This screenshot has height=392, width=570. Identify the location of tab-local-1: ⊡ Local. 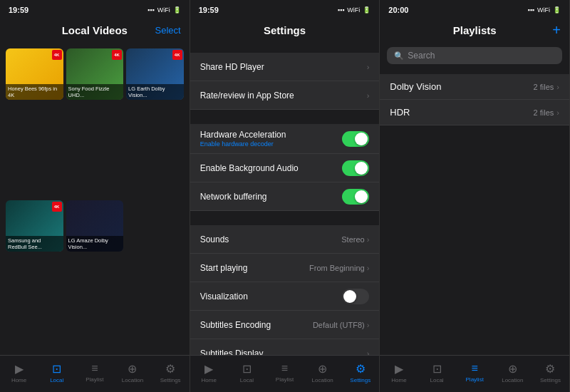
(57, 372).